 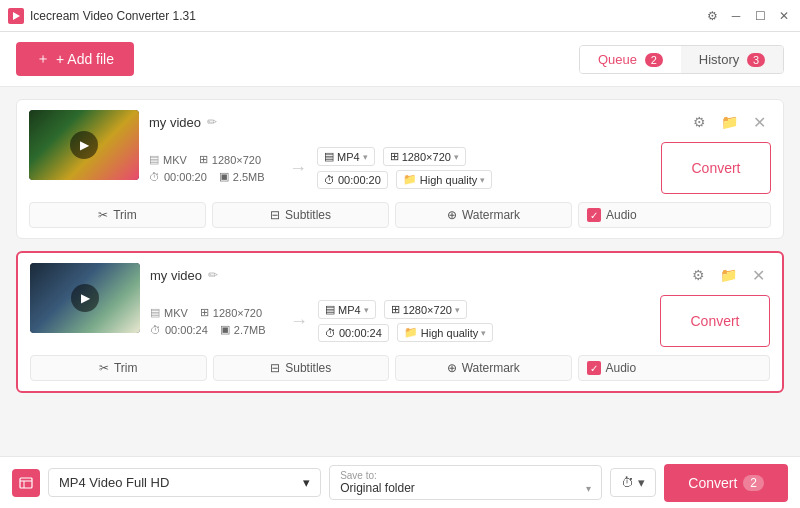 I want to click on output-resolution-dropdown-2: ⊞ 1280×720 ▾, so click(x=426, y=310).